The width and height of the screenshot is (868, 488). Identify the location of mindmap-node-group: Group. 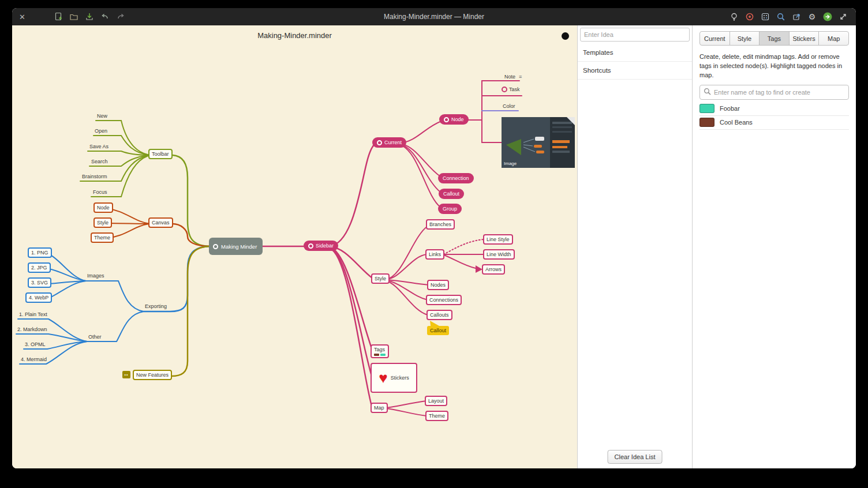
(450, 209).